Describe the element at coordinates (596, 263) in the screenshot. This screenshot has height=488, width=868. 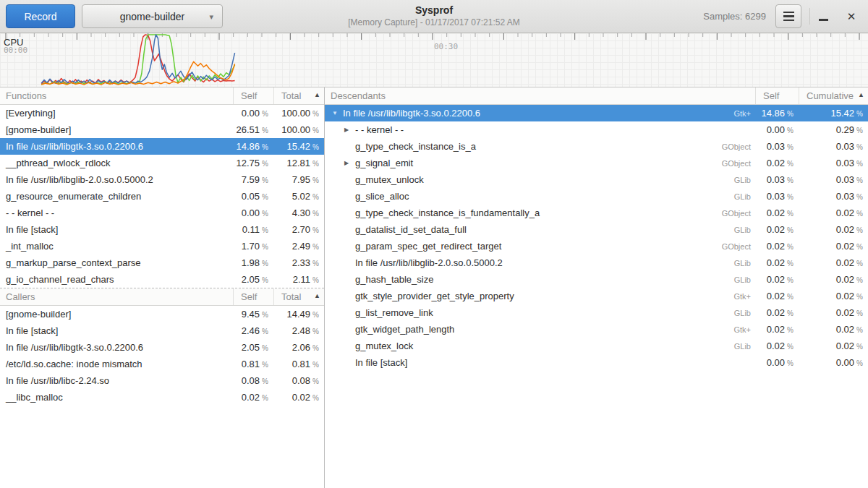
I see `descendant-row: In file /usr/lib/libglib-2.0.so.0.5000.2…` at that location.